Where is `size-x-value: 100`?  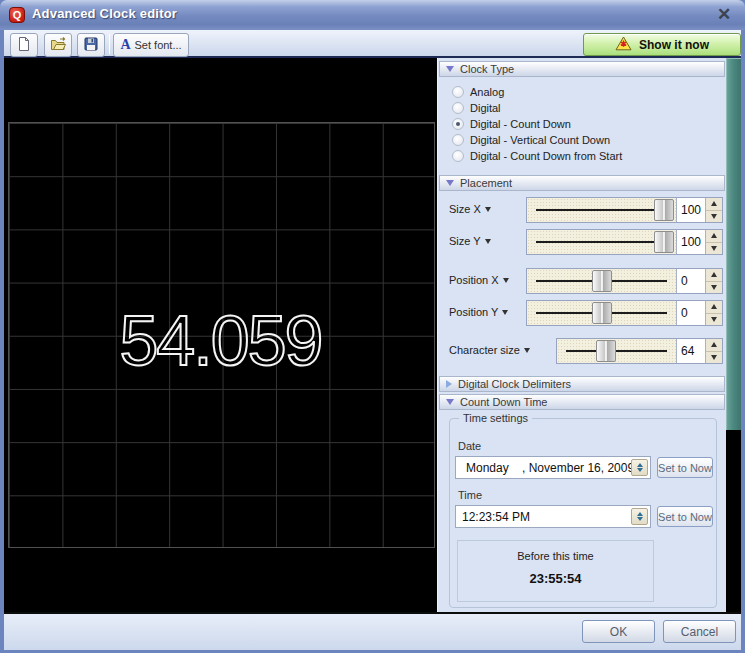 size-x-value: 100 is located at coordinates (690, 210).